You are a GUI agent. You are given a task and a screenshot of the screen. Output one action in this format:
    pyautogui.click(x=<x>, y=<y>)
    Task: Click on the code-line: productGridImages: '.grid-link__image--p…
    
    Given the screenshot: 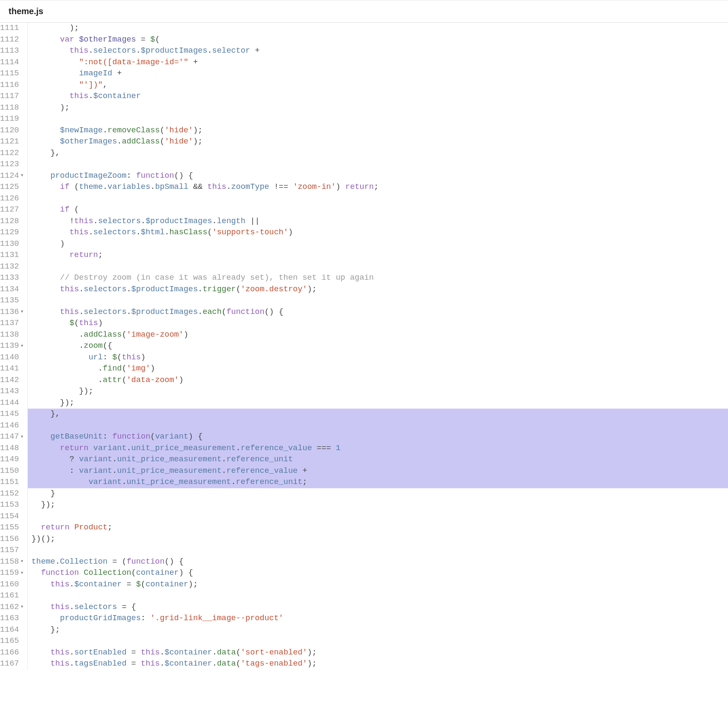 What is the action you would take?
    pyautogui.click(x=378, y=618)
    